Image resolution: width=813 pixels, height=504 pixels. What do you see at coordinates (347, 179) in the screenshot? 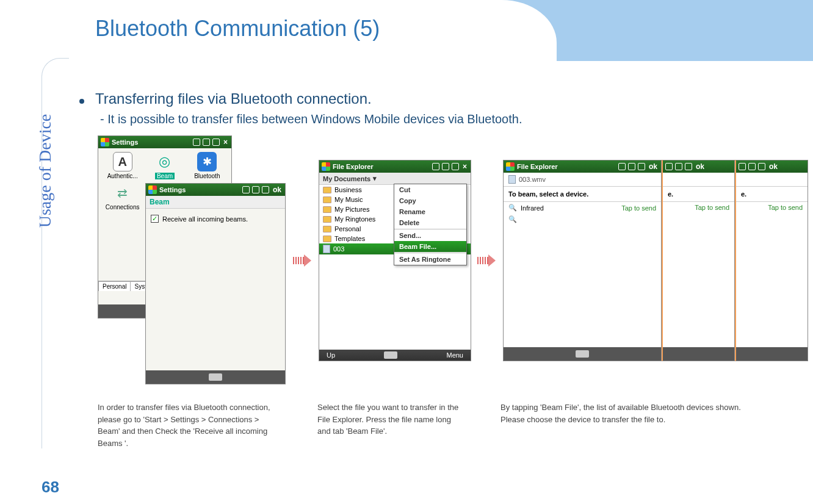
I see `path-text: My Documents` at bounding box center [347, 179].